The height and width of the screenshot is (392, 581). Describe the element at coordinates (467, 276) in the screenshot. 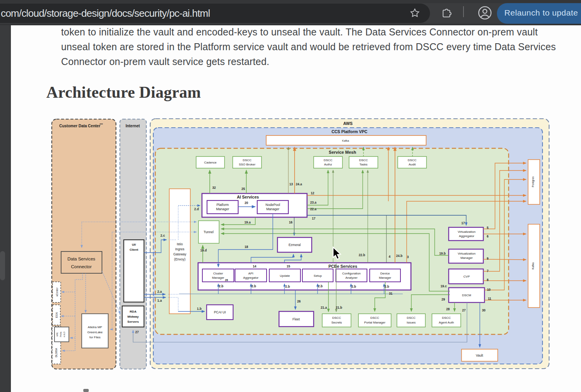

I see `svg-text: CVP` at that location.